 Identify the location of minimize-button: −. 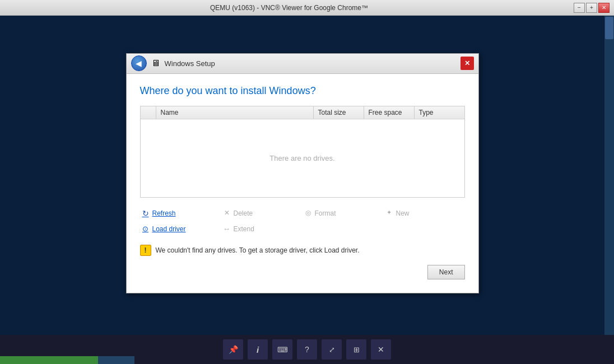
(579, 8).